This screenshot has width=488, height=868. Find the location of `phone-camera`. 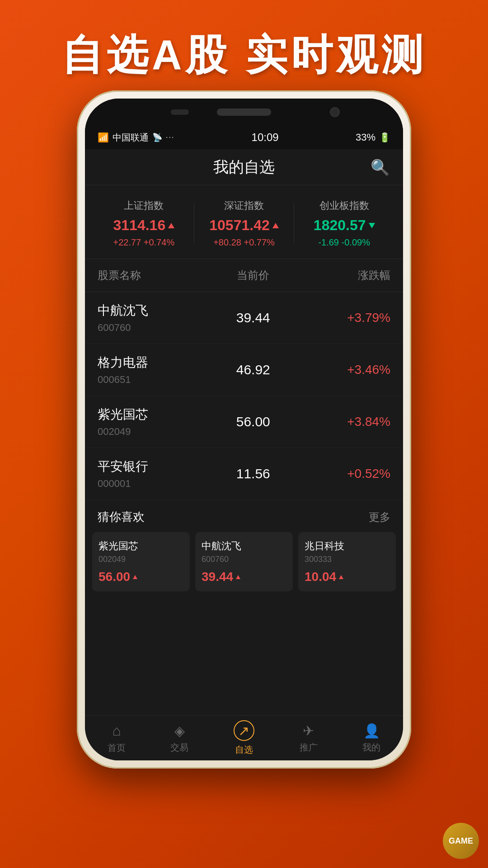

phone-camera is located at coordinates (335, 112).